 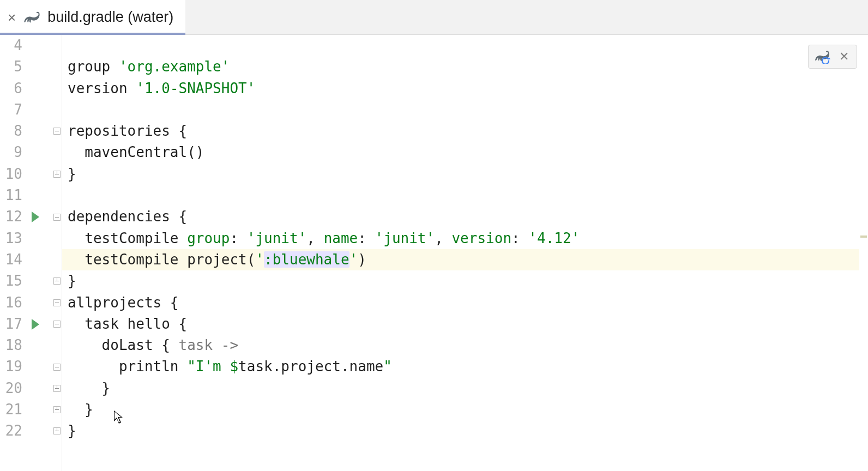 What do you see at coordinates (13, 174) in the screenshot?
I see `line-number: 10` at bounding box center [13, 174].